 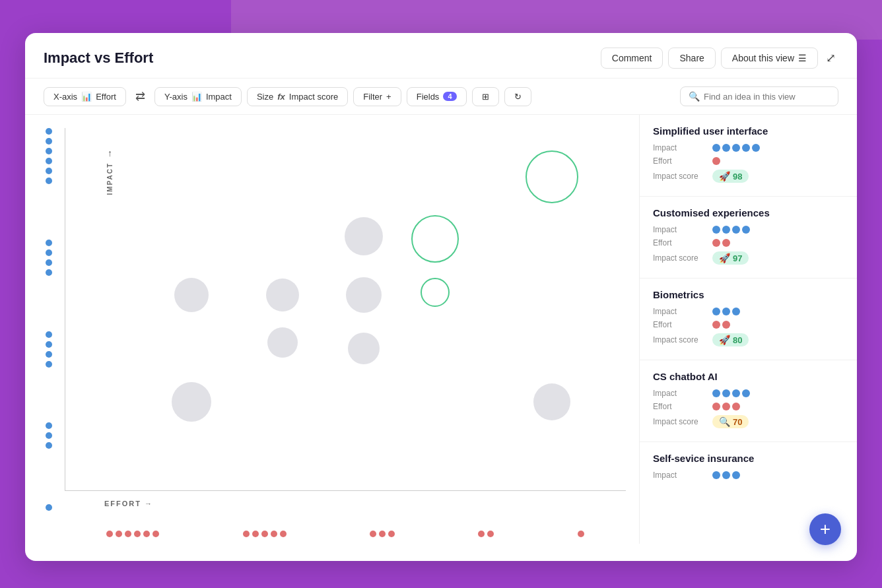 What do you see at coordinates (364, 348) in the screenshot?
I see `bubble-bot2` at bounding box center [364, 348].